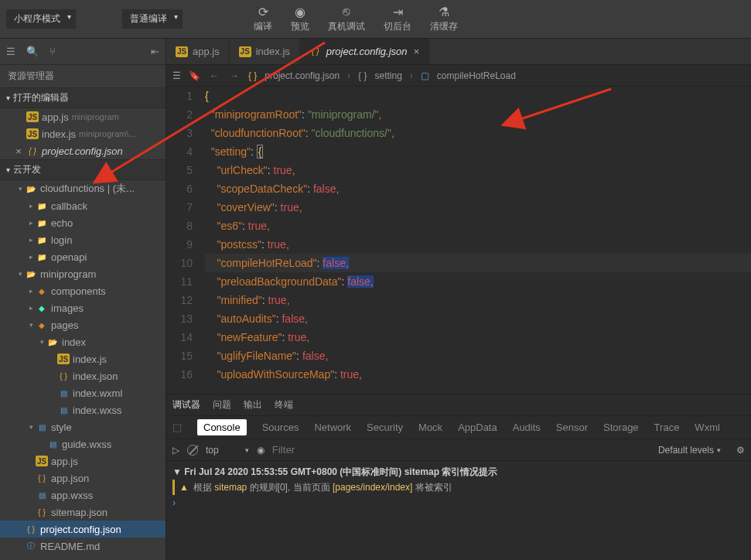 The image size is (751, 560). What do you see at coordinates (227, 450) in the screenshot?
I see `scope-dropdown: top` at bounding box center [227, 450].